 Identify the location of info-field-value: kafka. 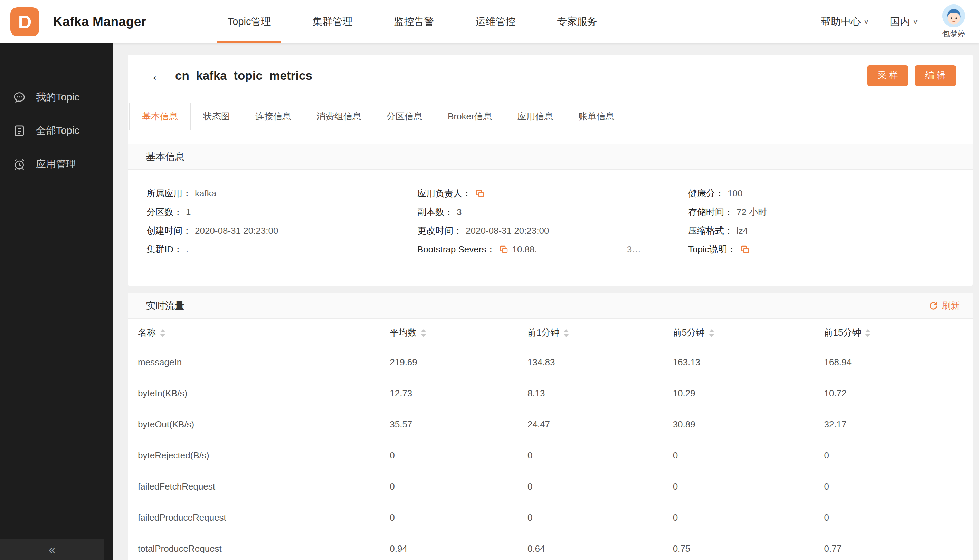
(205, 193).